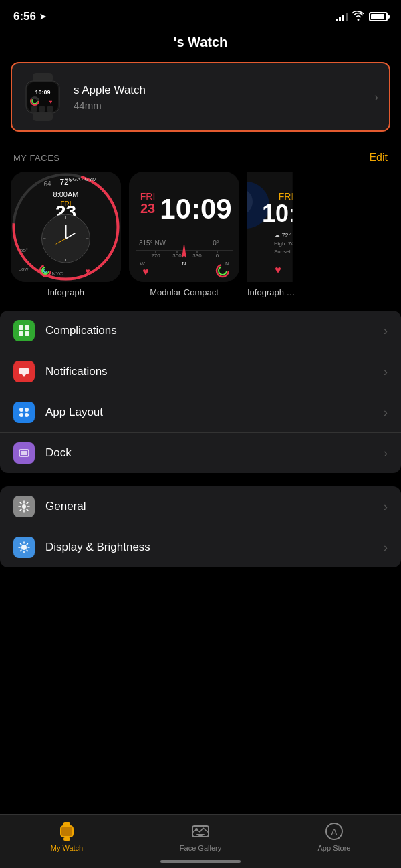 The height and width of the screenshot is (868, 401). What do you see at coordinates (200, 848) in the screenshot?
I see `face-gallery-tab-label: Face Gallery` at bounding box center [200, 848].